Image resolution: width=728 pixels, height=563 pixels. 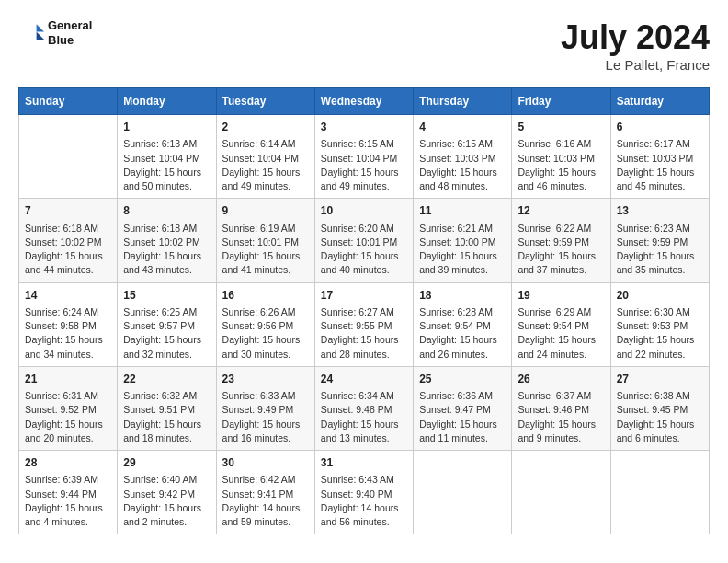 I want to click on header-cell-sunday: Sunday, so click(x=68, y=101).